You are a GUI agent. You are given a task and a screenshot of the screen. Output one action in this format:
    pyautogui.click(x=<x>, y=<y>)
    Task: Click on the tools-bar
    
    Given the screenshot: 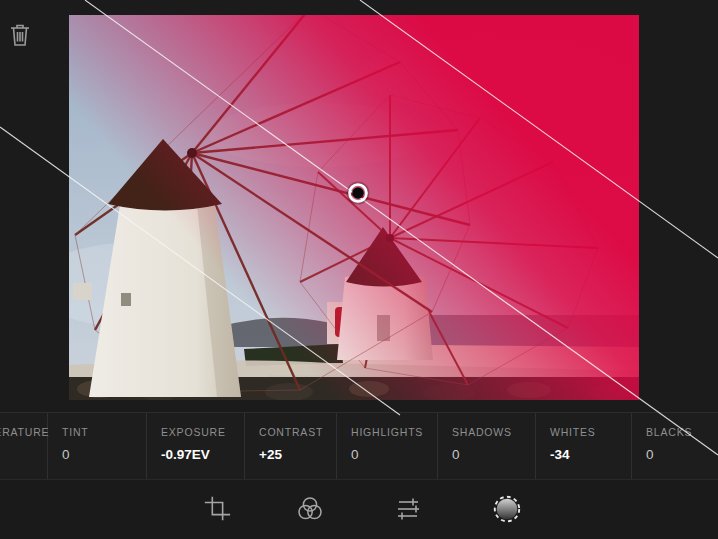 What is the action you would take?
    pyautogui.click(x=359, y=510)
    